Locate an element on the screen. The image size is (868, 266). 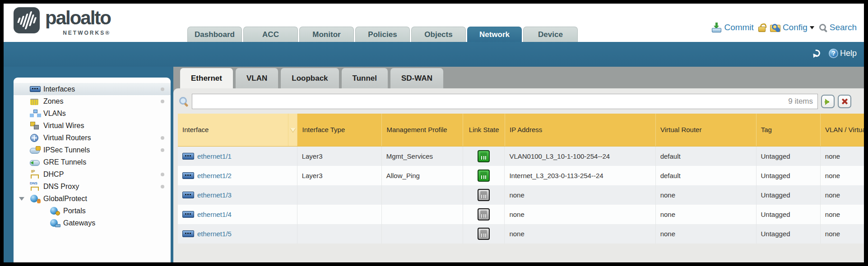
sidebar-item: Portals is located at coordinates (92, 211).